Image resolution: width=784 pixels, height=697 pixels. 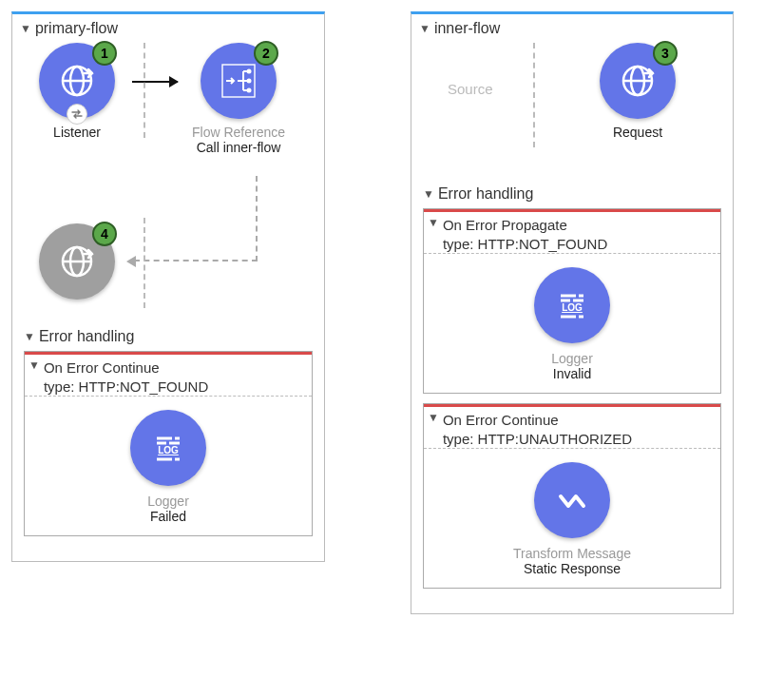 I want to click on step-badge-4: 4, so click(x=105, y=234).